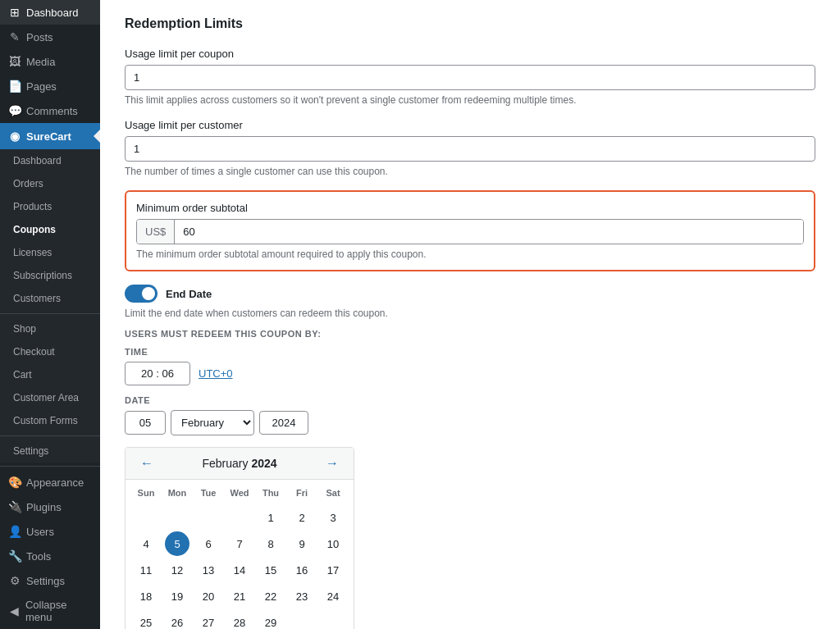 The height and width of the screenshot is (629, 840). Describe the element at coordinates (333, 596) in the screenshot. I see `calendar-day: 24` at that location.